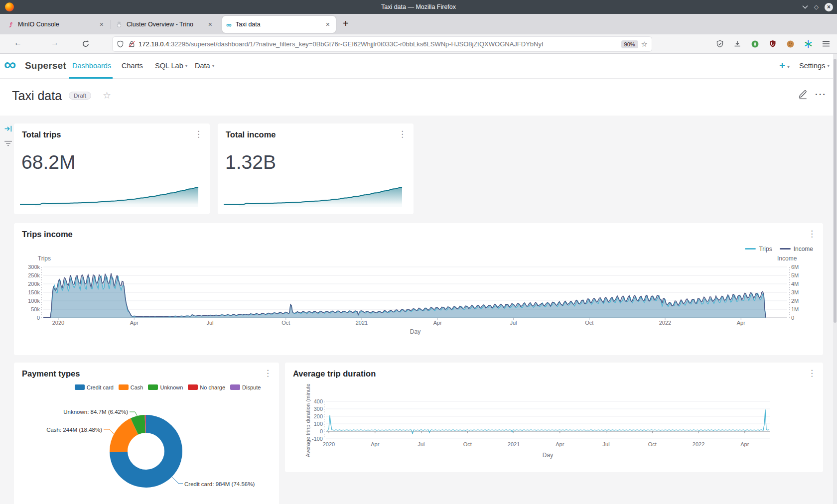 Image resolution: width=837 pixels, height=504 pixels. Describe the element at coordinates (795, 284) in the screenshot. I see `svg-text: 4M` at that location.